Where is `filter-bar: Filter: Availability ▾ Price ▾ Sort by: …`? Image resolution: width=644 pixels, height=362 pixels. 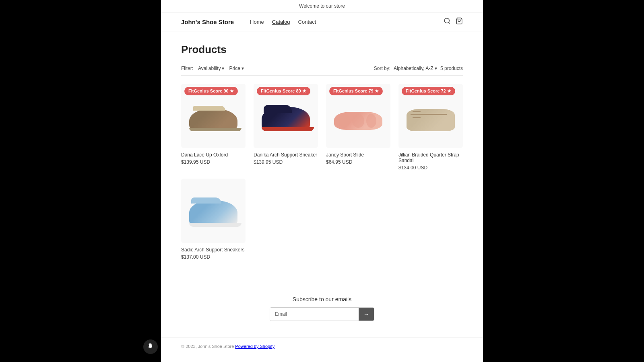 filter-bar: Filter: Availability ▾ Price ▾ Sort by: … is located at coordinates (322, 71).